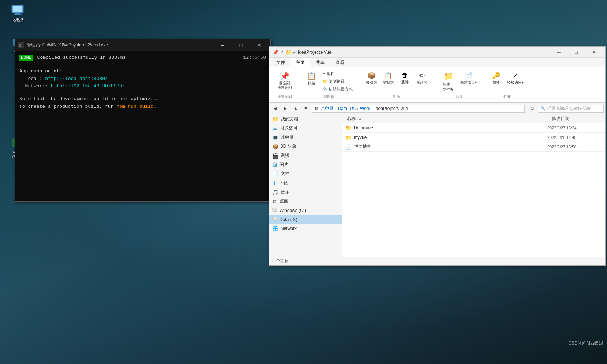  What do you see at coordinates (306, 219) in the screenshot?
I see `sidebar-item-data-d: Data (D:)` at bounding box center [306, 219].